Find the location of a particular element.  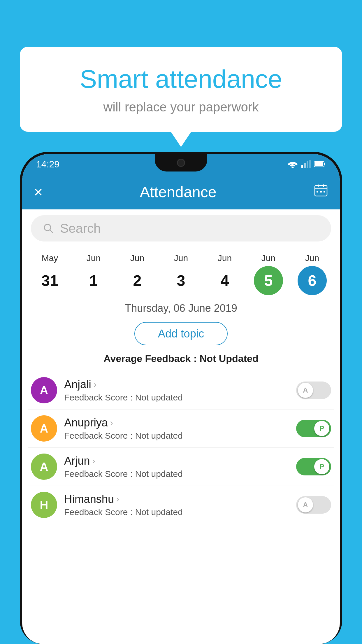

student-name: Anjali › is located at coordinates (177, 384).